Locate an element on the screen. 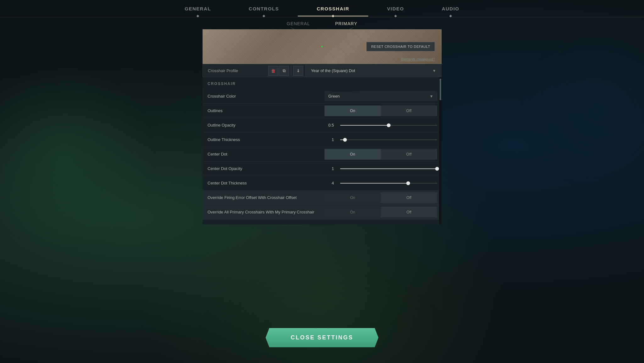  center-dot-opacity-slider is located at coordinates (389, 169).